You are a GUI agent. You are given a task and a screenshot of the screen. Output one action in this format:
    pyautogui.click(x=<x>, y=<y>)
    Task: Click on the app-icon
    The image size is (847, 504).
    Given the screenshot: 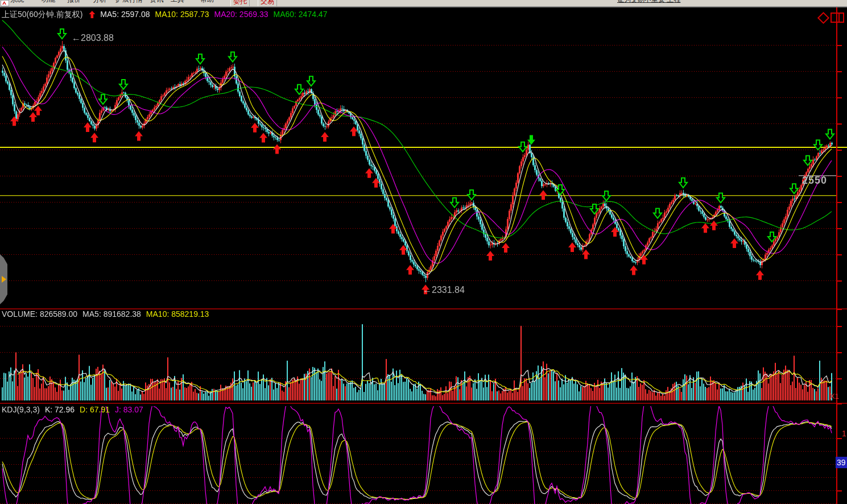 What is the action you would take?
    pyautogui.click(x=5, y=3)
    